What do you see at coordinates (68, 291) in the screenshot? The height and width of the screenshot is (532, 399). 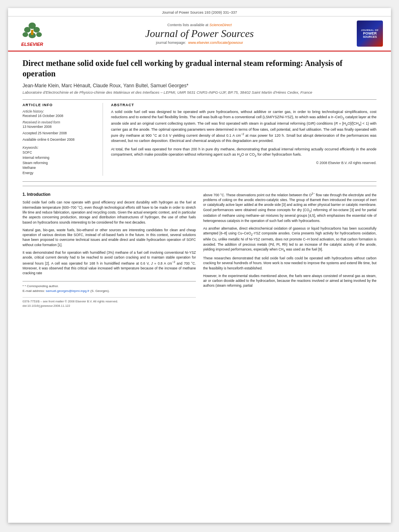 I see `footnote-email: samuel.georges@lepmi.inpg.fr` at bounding box center [68, 291].